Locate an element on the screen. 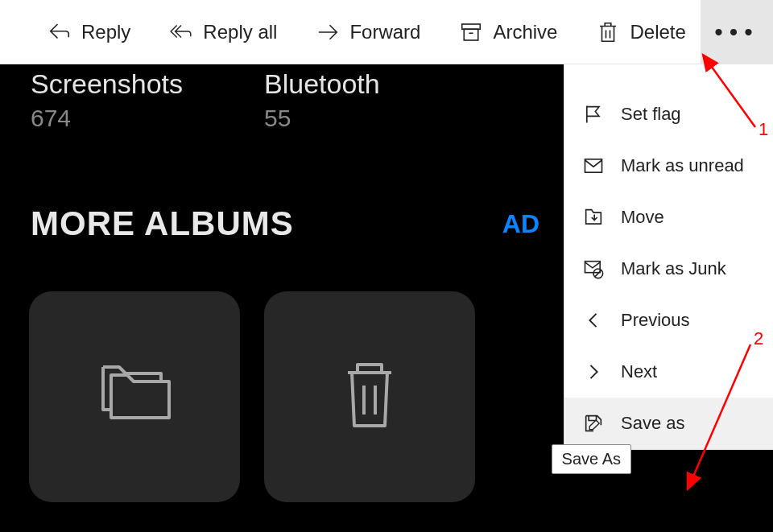 This screenshot has height=532, width=773. forward-label: Forward is located at coordinates (385, 32).